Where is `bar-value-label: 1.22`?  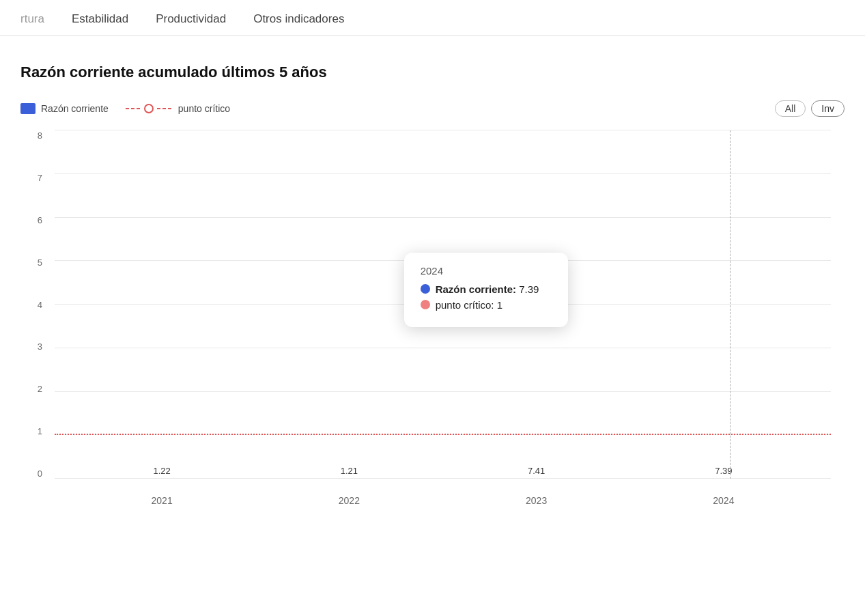 bar-value-label: 1.22 is located at coordinates (161, 471).